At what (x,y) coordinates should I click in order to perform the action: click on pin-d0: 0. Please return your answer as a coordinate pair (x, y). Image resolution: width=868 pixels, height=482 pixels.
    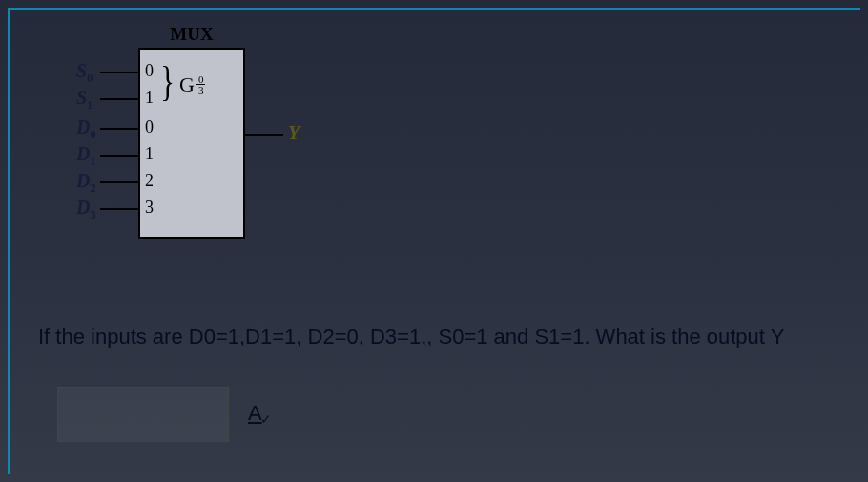
    Looking at the image, I should click on (149, 128).